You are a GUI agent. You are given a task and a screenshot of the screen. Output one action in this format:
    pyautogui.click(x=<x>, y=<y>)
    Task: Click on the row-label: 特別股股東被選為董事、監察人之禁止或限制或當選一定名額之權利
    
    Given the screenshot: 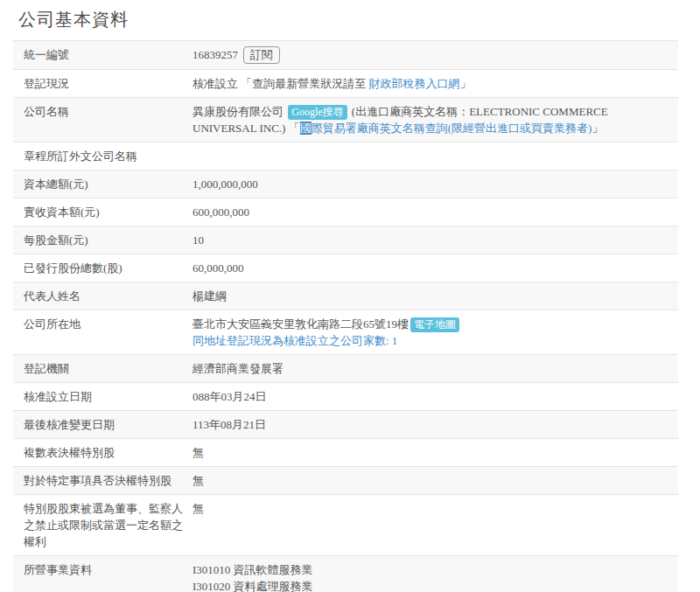 What is the action you would take?
    pyautogui.click(x=103, y=525)
    